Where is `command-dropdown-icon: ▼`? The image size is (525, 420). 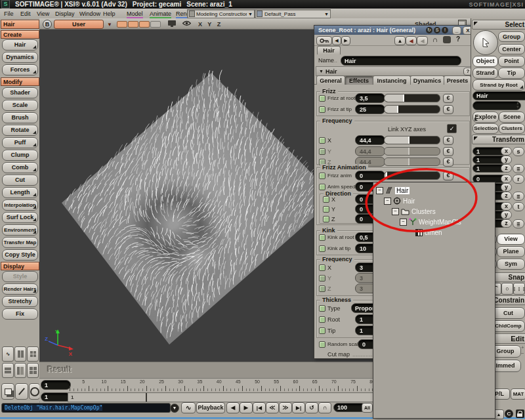 command-dropdown-icon: ▼ is located at coordinates (175, 408).